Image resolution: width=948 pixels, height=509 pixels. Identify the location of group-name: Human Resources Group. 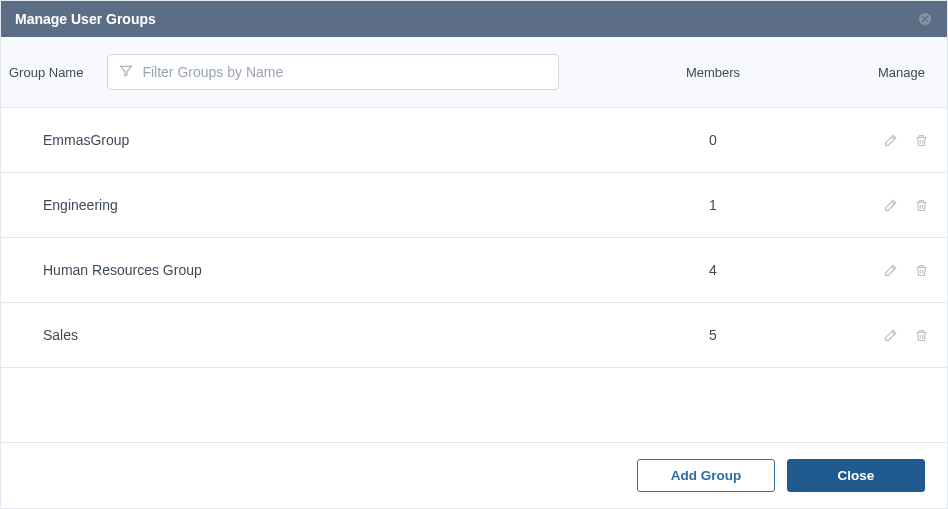
(338, 270).